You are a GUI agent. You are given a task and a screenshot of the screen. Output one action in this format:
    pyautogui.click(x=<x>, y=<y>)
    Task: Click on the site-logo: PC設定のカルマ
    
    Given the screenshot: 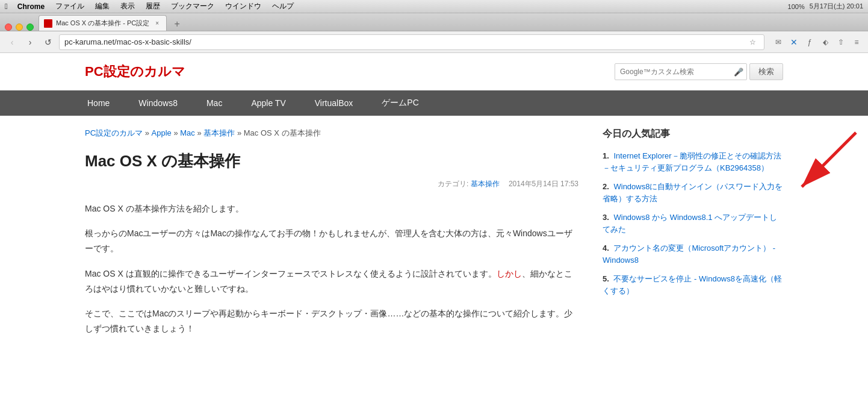 What is the action you would take?
    pyautogui.click(x=135, y=72)
    